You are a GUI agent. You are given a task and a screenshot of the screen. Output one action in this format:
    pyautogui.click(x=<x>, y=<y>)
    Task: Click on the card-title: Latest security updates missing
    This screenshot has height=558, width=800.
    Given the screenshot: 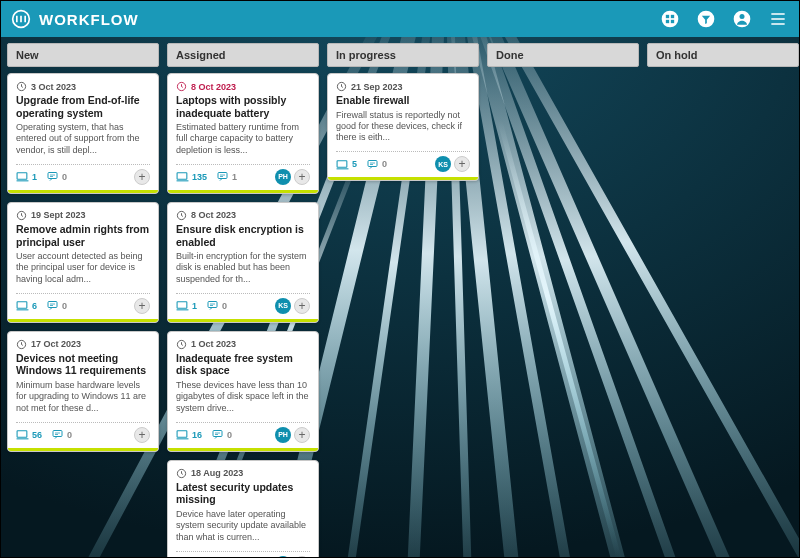 What is the action you would take?
    pyautogui.click(x=243, y=494)
    